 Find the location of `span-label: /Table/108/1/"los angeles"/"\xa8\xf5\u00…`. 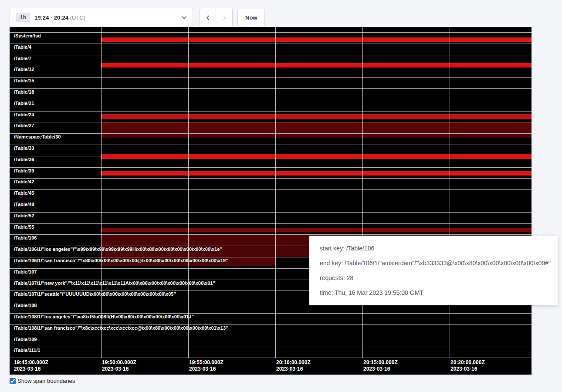

span-label: /Table/108/1/"los angeles"/"\xa8\xf5\u00… is located at coordinates (104, 317).